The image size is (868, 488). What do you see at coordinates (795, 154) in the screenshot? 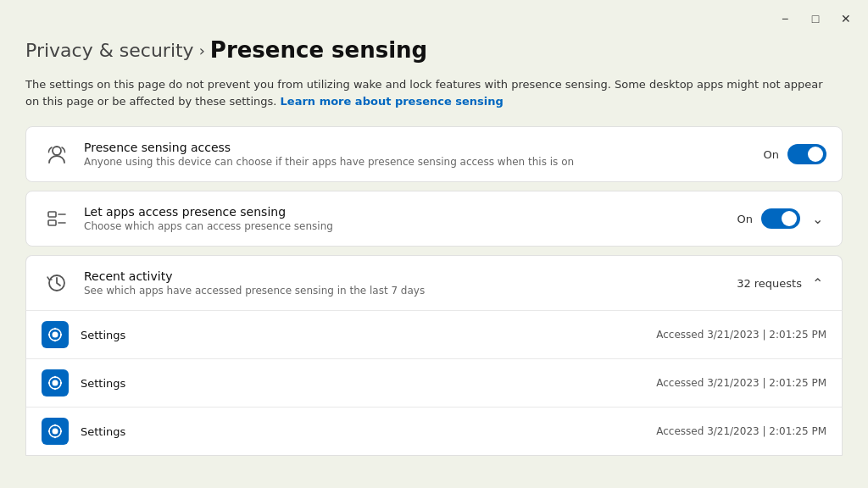
I see `presence-sensing-access-right: On` at bounding box center [795, 154].